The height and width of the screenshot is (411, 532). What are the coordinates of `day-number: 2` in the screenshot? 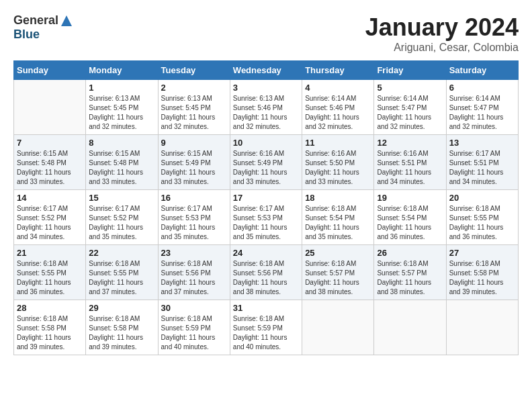 It's located at (194, 87).